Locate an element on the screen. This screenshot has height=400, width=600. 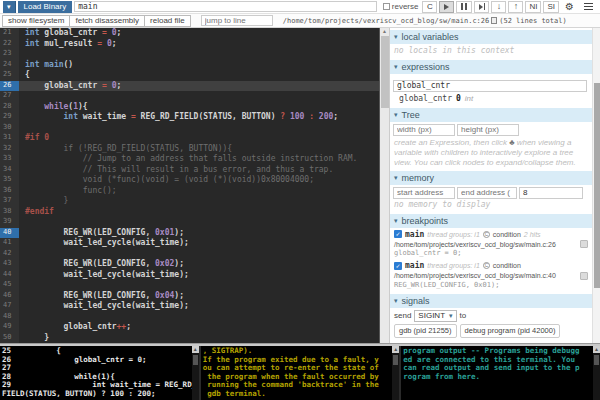
code-line: 47 wait_led_cycle(wait_time); is located at coordinates (190, 306).